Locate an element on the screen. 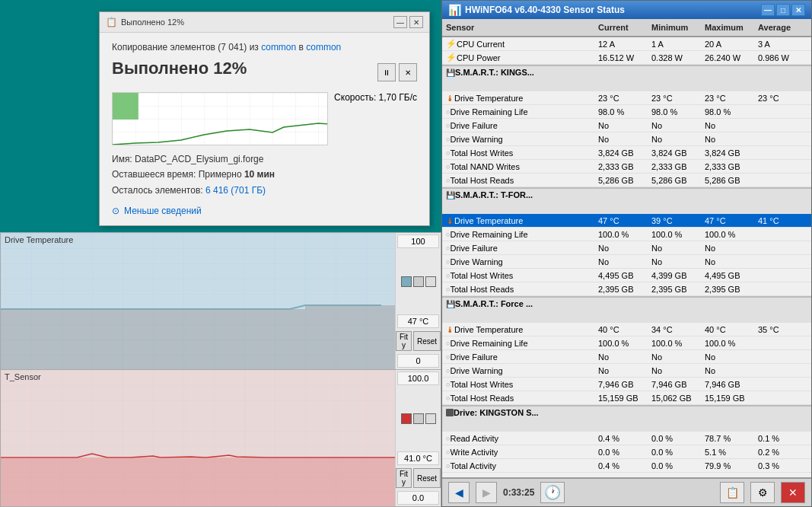  sensor-current: 16.512 W is located at coordinates (621, 58).